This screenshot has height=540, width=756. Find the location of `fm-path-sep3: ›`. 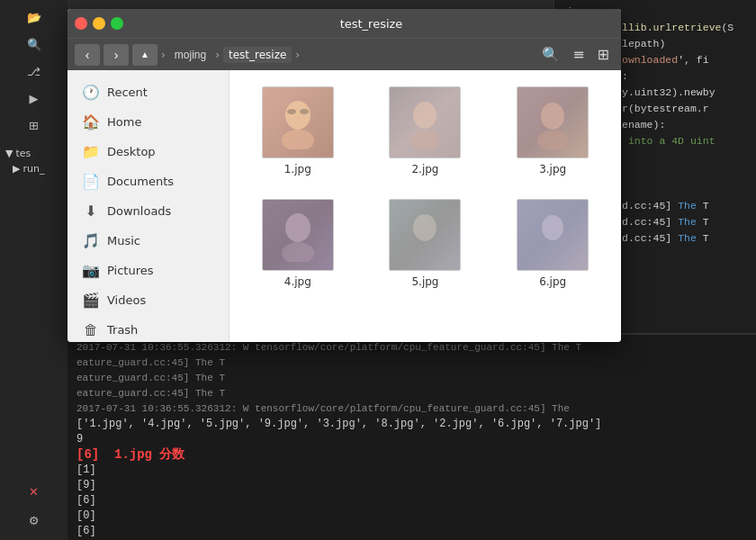

fm-path-sep3: › is located at coordinates (297, 55).